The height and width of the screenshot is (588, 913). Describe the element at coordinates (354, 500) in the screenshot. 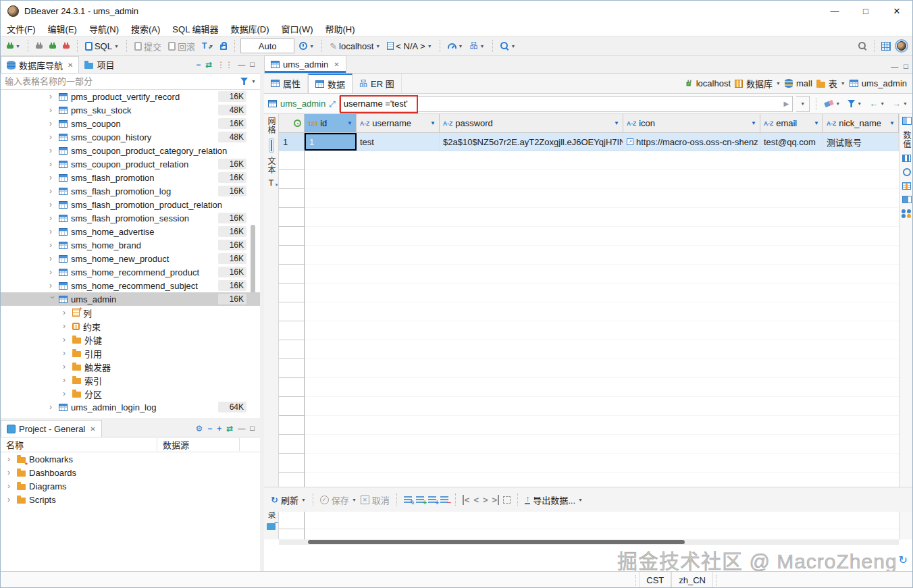

I see `save-caret-icon: ▼` at that location.